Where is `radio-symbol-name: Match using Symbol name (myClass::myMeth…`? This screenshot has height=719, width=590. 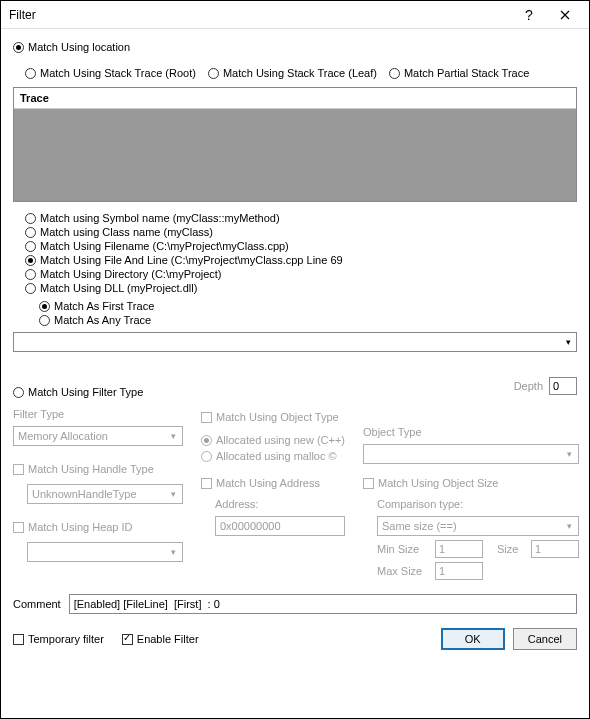 radio-symbol-name: Match using Symbol name (myClass::myMeth… is located at coordinates (301, 218).